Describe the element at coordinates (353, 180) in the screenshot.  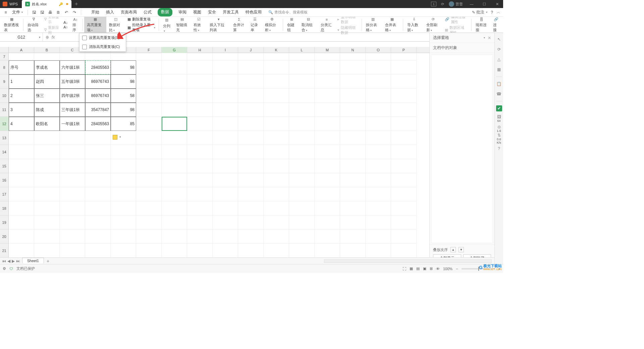
I see `cell-N16` at that location.